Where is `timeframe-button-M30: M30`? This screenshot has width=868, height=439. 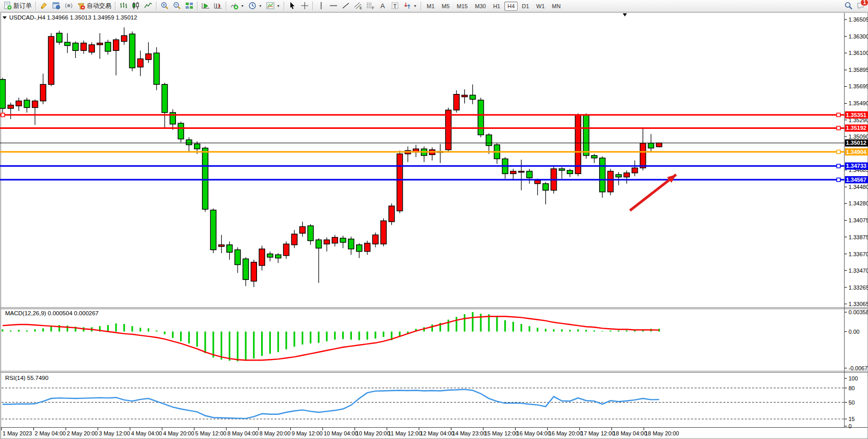 timeframe-button-M30: M30 is located at coordinates (480, 6).